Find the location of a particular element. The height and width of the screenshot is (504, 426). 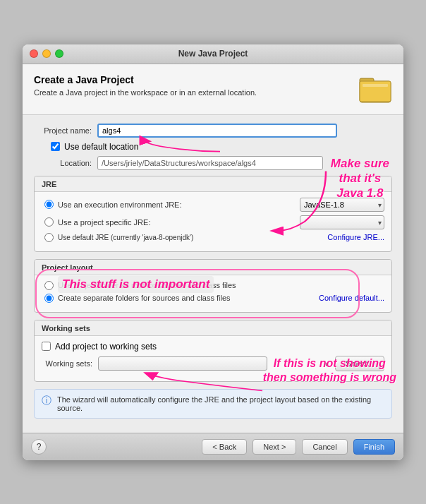

help-button: ? is located at coordinates (39, 447).